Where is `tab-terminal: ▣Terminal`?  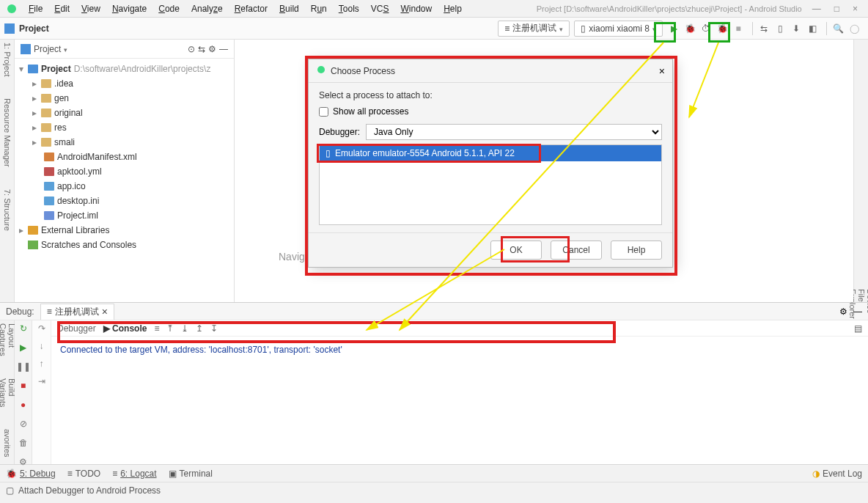
tab-terminal: ▣Terminal is located at coordinates (191, 474).